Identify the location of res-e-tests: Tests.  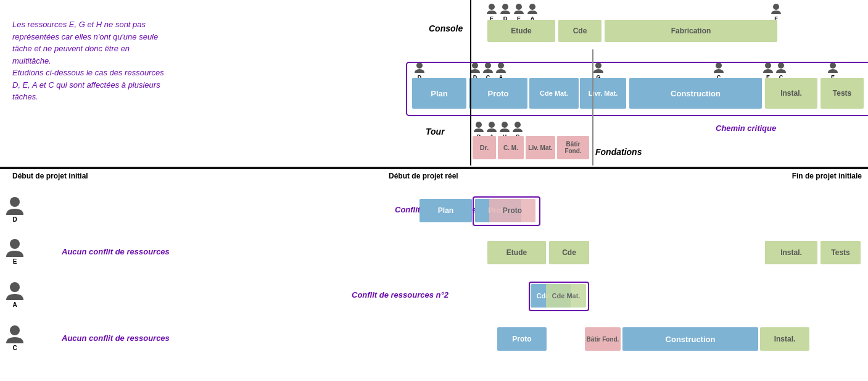
(840, 253).